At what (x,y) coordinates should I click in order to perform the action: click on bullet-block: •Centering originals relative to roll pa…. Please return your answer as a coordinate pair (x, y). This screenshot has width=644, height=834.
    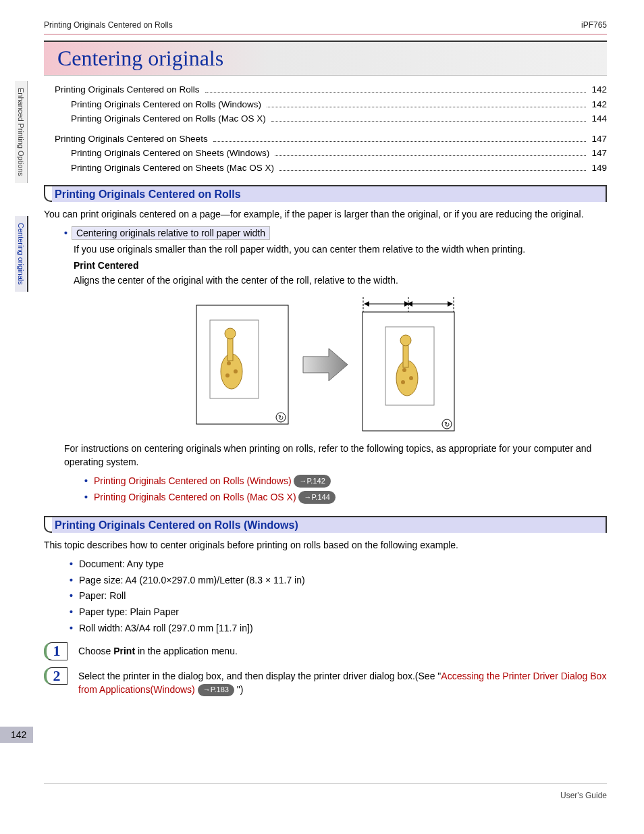
    Looking at the image, I should click on (336, 257).